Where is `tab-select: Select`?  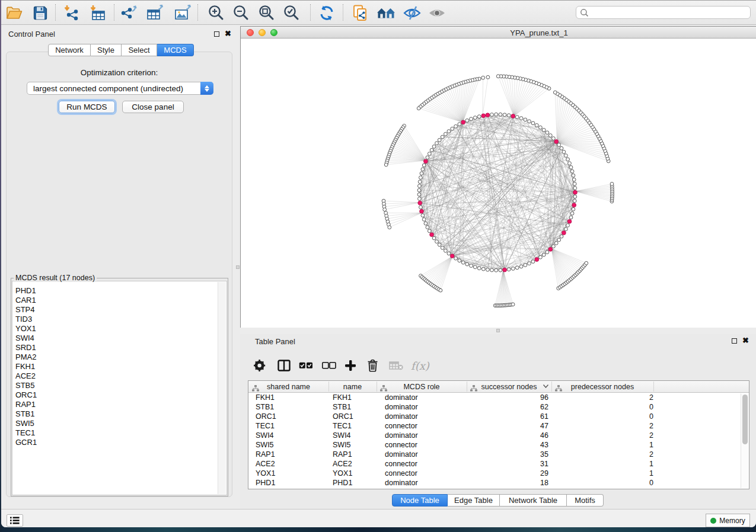
tab-select: Select is located at coordinates (139, 50).